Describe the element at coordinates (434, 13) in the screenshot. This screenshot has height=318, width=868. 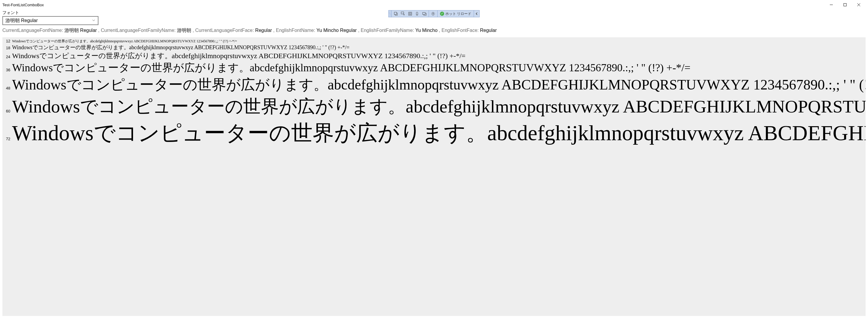
I see `debug-toolbar: ✓ ホット リロード` at that location.